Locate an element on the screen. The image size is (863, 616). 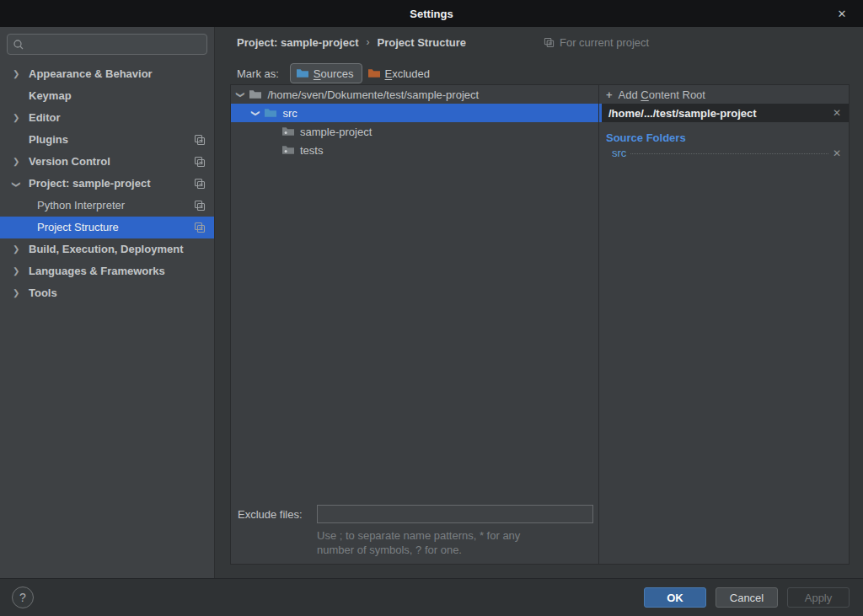
sidebar-item-keymap: Keymap is located at coordinates (107, 96).